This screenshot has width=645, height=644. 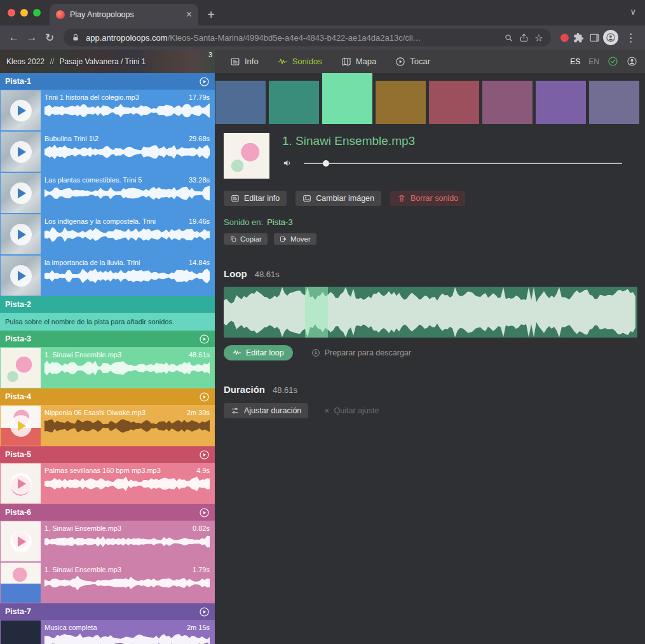 I want to click on breadcrumb: Kleos 2022 // Pasaje Valvanera / Trini 1…, so click(x=107, y=61).